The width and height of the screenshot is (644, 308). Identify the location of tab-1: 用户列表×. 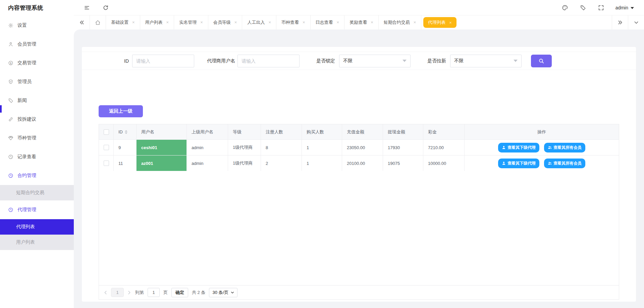
(157, 22).